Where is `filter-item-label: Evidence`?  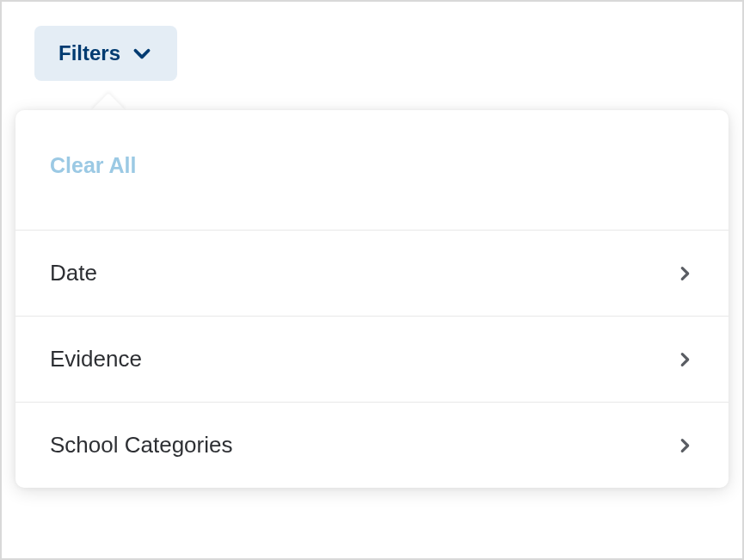 filter-item-label: Evidence is located at coordinates (96, 360).